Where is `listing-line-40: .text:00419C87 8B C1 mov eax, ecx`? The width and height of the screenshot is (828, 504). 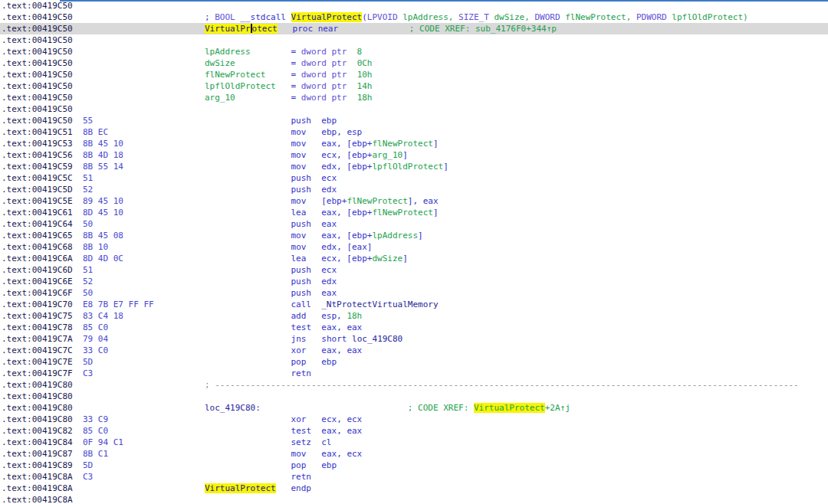 listing-line-40: .text:00419C87 8B C1 mov eax, ecx is located at coordinates (414, 453).